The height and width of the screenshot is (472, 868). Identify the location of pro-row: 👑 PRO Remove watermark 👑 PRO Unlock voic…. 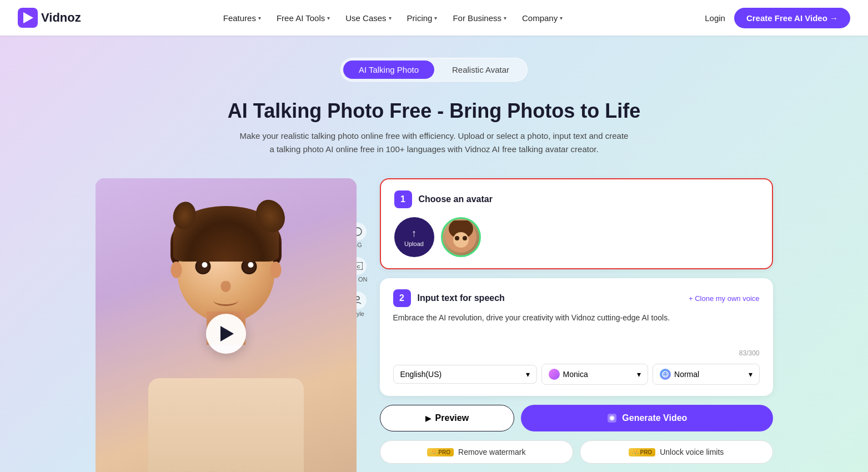
(576, 452).